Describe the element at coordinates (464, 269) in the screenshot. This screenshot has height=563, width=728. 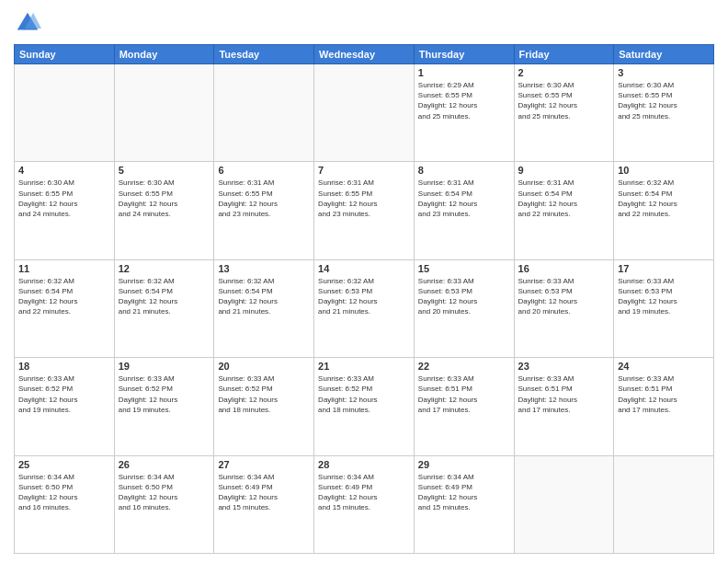
I see `day-number: 15` at that location.